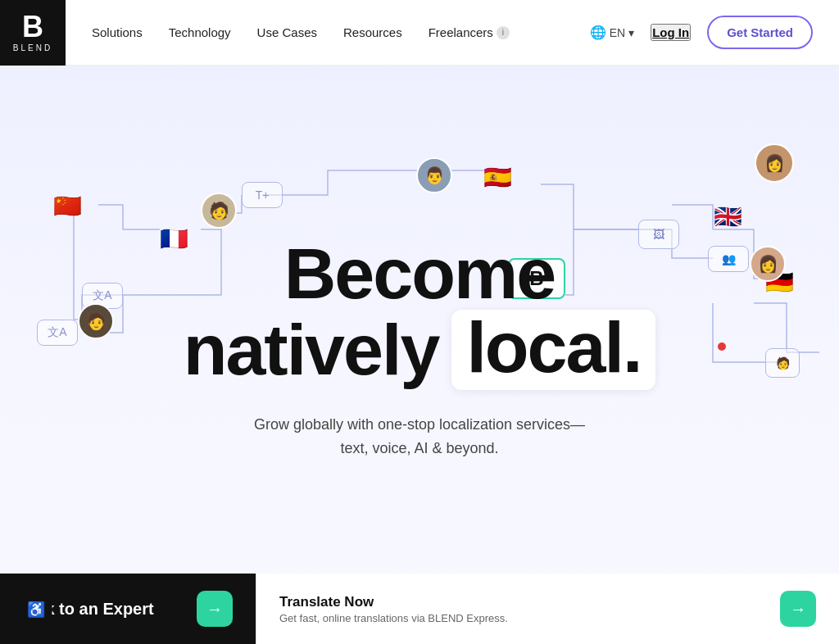 The image size is (839, 644). Describe the element at coordinates (598, 33) in the screenshot. I see `globe-icon: 🌐` at that location.